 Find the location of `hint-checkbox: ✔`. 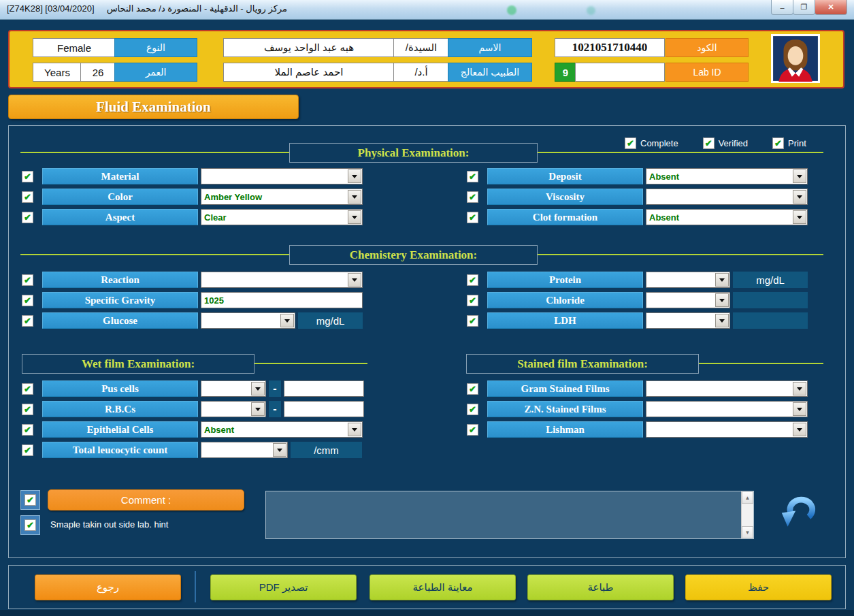

hint-checkbox: ✔ is located at coordinates (30, 525).